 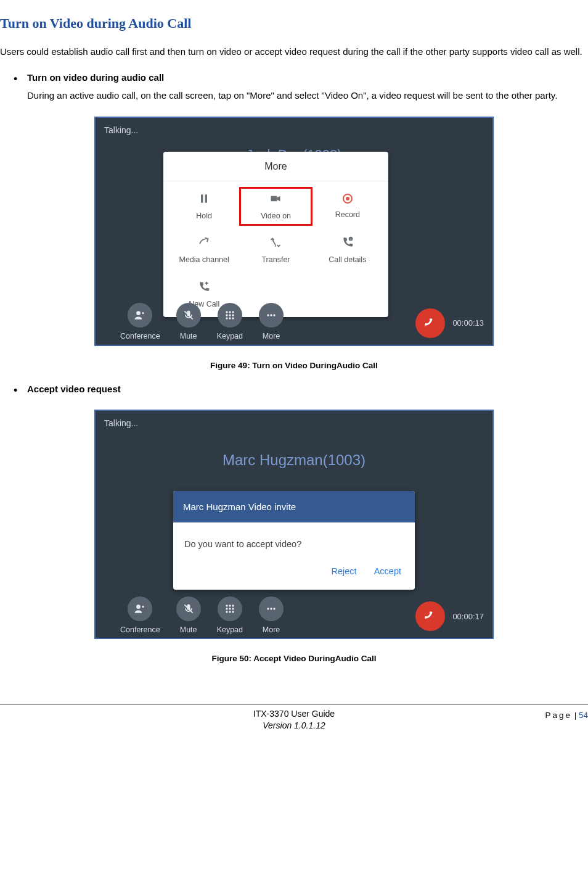 I want to click on pause-icon, so click(x=204, y=199).